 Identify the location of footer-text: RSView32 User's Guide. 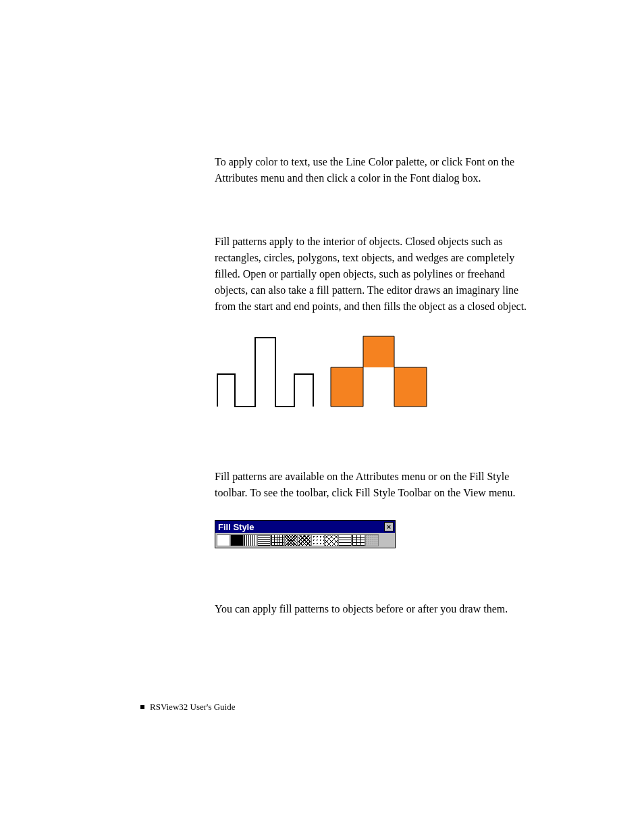
(193, 707).